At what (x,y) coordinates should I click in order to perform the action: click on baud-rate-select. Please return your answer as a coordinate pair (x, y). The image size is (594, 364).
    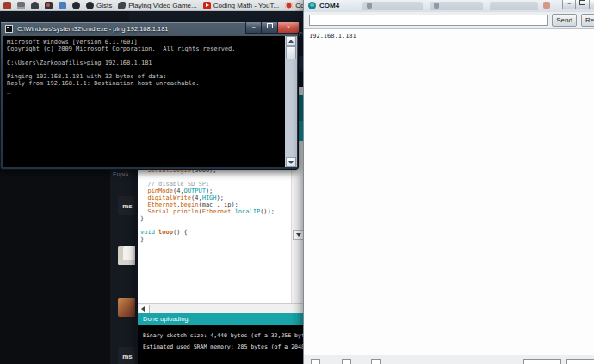
    Looking at the image, I should click on (580, 361).